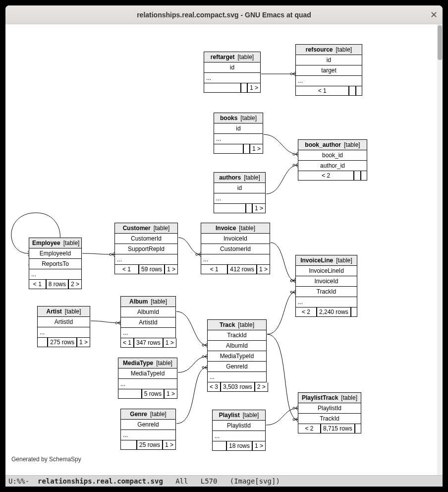  Describe the element at coordinates (63, 326) in the screenshot. I see `table-artist: Artist[table]ArtistId... 275 rows1 >` at that location.